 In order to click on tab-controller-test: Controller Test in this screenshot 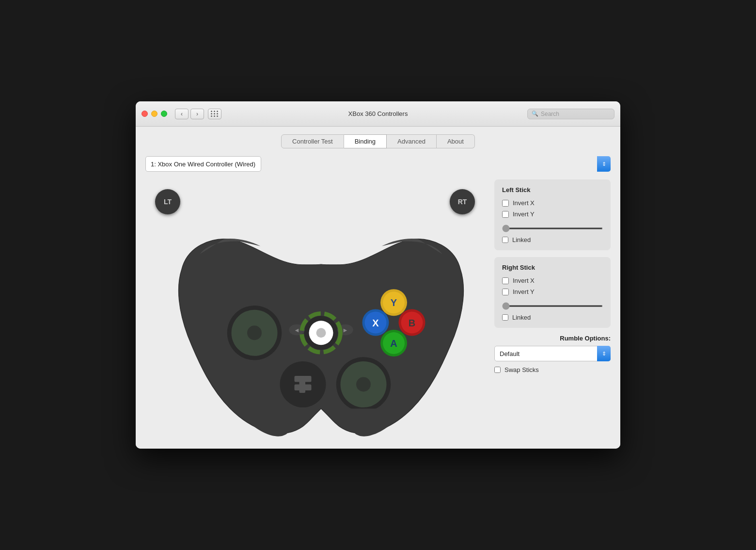, I will do `click(313, 142)`.